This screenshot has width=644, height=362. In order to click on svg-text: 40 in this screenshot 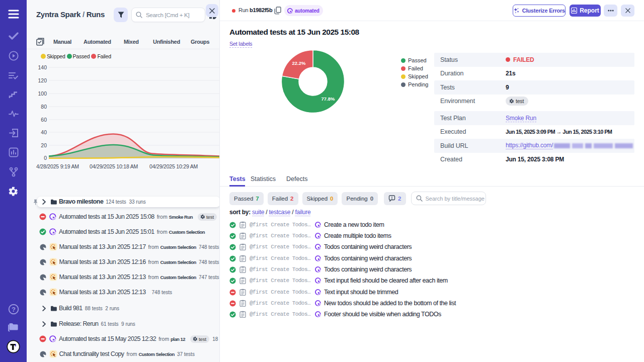, I will do `click(44, 132)`.